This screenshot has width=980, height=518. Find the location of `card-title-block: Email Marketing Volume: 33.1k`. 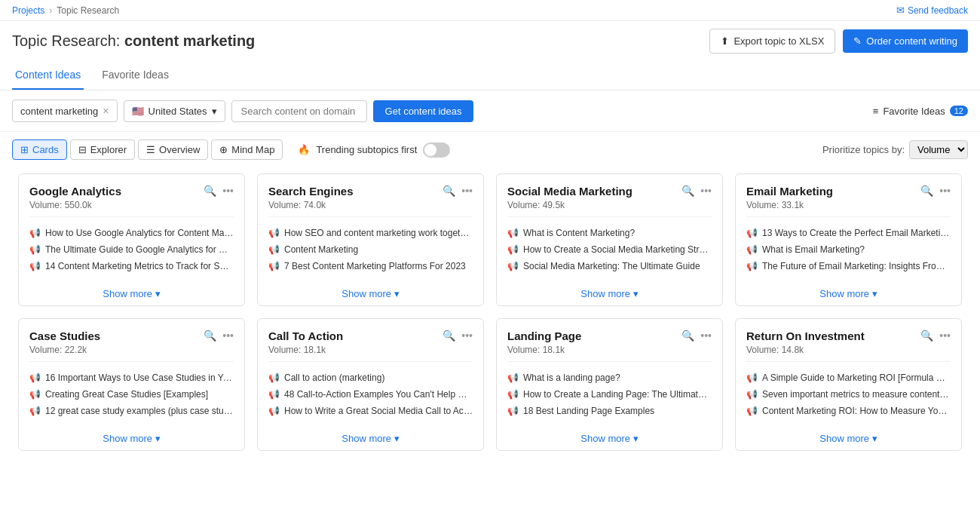

card-title-block: Email Marketing Volume: 33.1k is located at coordinates (834, 198).